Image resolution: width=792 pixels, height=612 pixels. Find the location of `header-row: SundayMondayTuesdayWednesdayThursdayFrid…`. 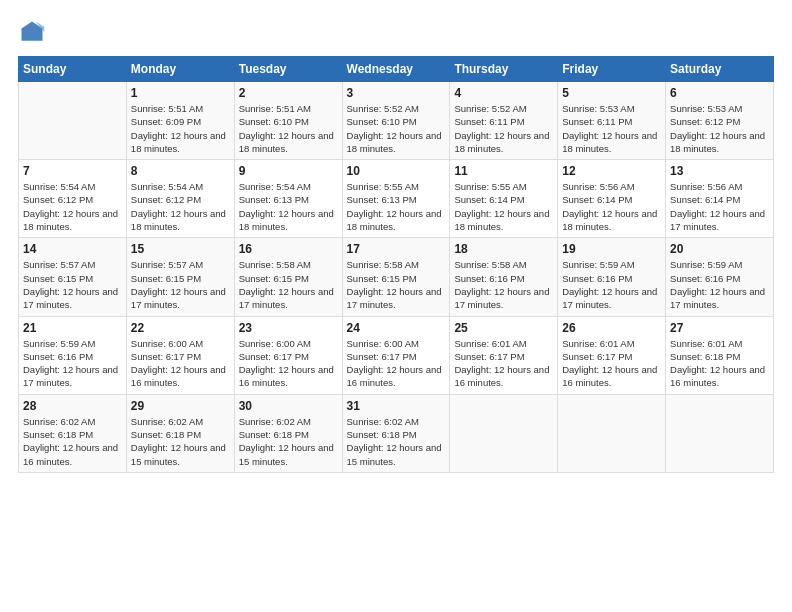

header-row: SundayMondayTuesdayWednesdayThursdayFrid… is located at coordinates (396, 70).